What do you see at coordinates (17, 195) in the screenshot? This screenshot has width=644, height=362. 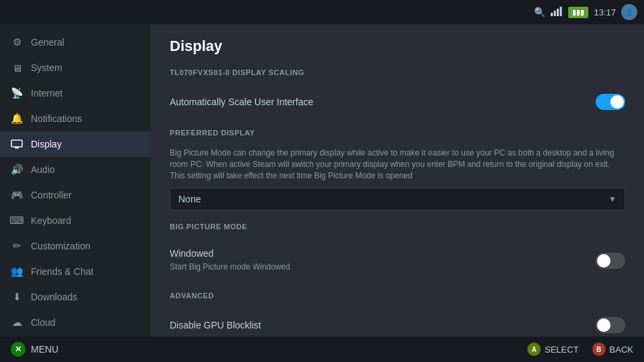 I see `controller-icon: 🎮` at bounding box center [17, 195].